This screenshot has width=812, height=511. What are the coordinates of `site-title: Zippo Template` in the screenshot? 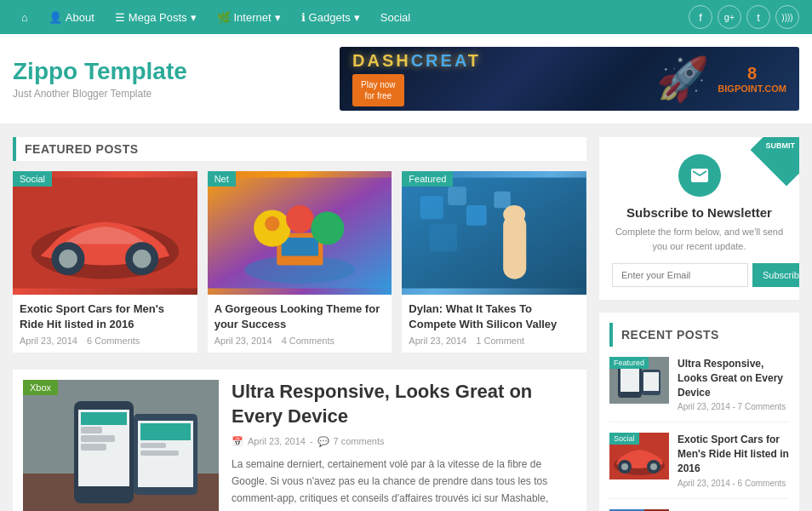 It's located at (100, 72).